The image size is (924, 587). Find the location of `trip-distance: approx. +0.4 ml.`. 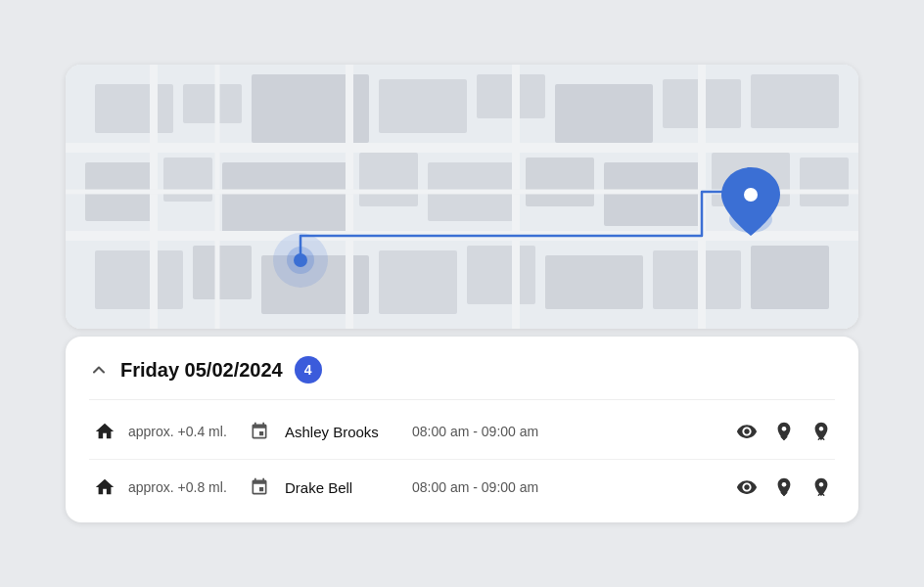

trip-distance: approx. +0.4 ml. is located at coordinates (187, 431).